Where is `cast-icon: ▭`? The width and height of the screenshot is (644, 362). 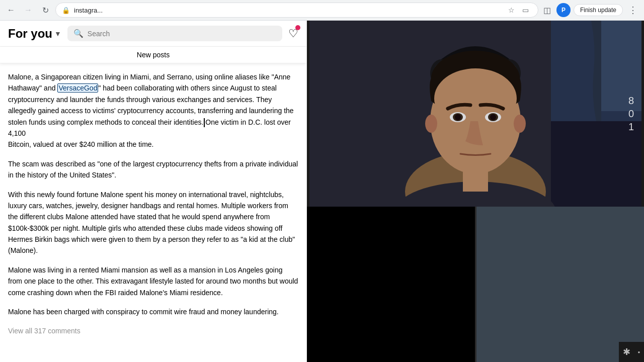 cast-icon: ▭ is located at coordinates (526, 10).